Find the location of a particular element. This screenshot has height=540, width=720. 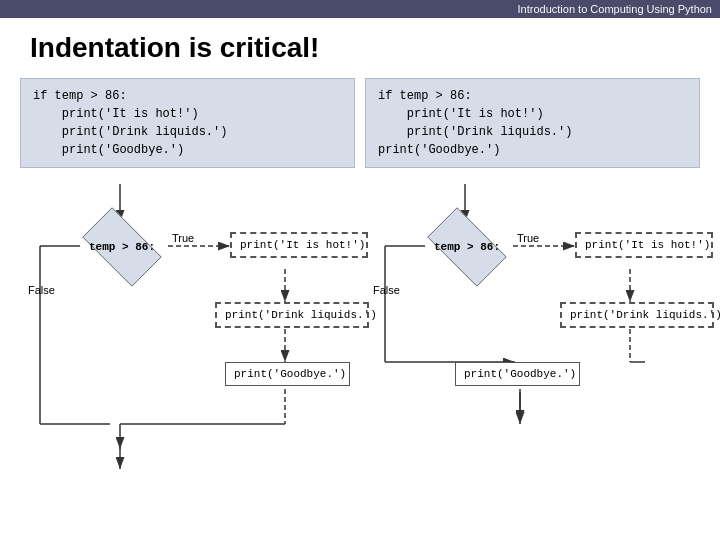

right-false-label: False is located at coordinates (386, 290).